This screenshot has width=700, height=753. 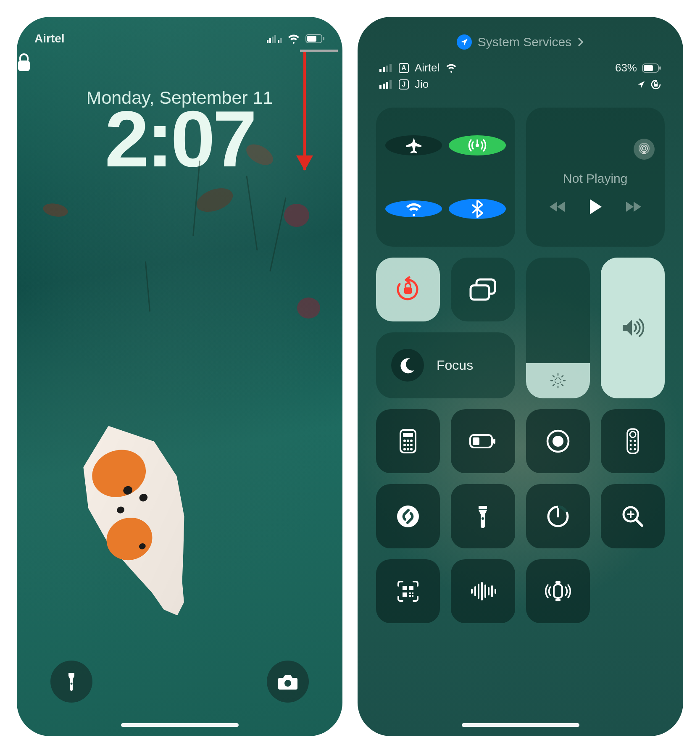 I want to click on sim1-carrier: Airtel, so click(x=427, y=68).